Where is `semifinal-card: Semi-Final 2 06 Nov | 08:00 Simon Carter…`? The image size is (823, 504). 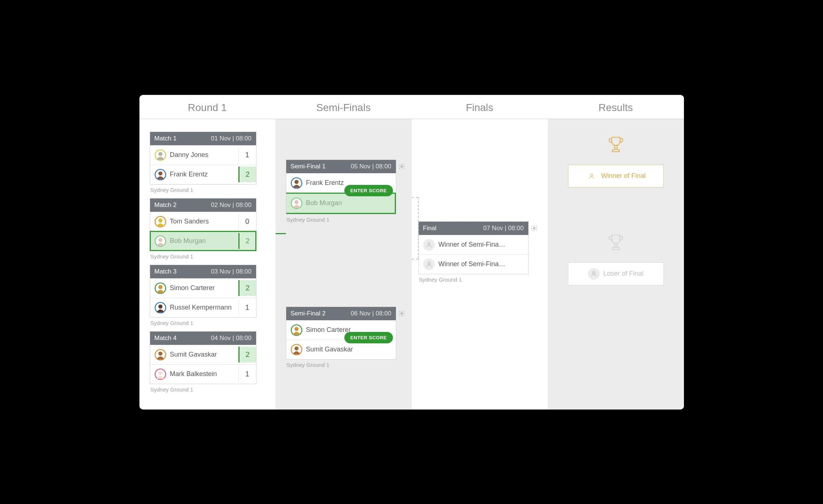 semifinal-card: Semi-Final 2 06 Nov | 08:00 Simon Carter… is located at coordinates (341, 333).